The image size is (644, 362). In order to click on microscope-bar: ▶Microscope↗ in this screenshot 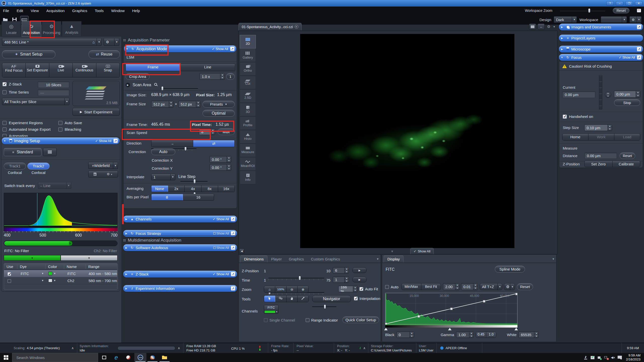, I will do `click(601, 49)`.